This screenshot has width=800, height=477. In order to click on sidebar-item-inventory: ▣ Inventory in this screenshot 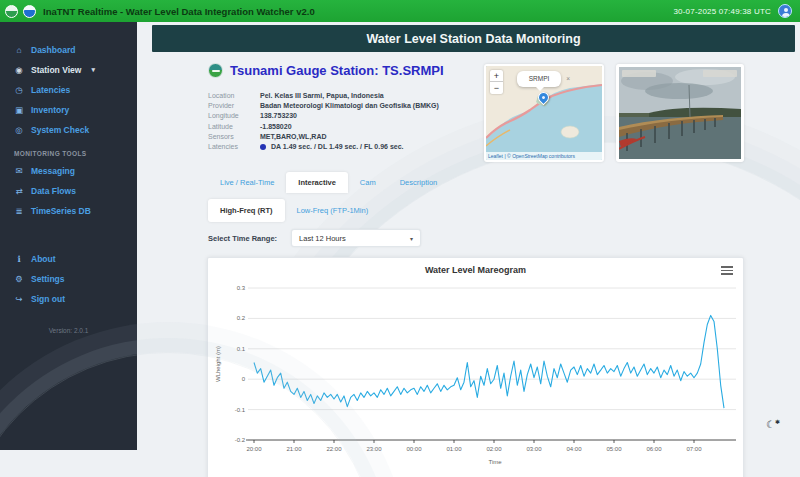, I will do `click(68, 110)`.